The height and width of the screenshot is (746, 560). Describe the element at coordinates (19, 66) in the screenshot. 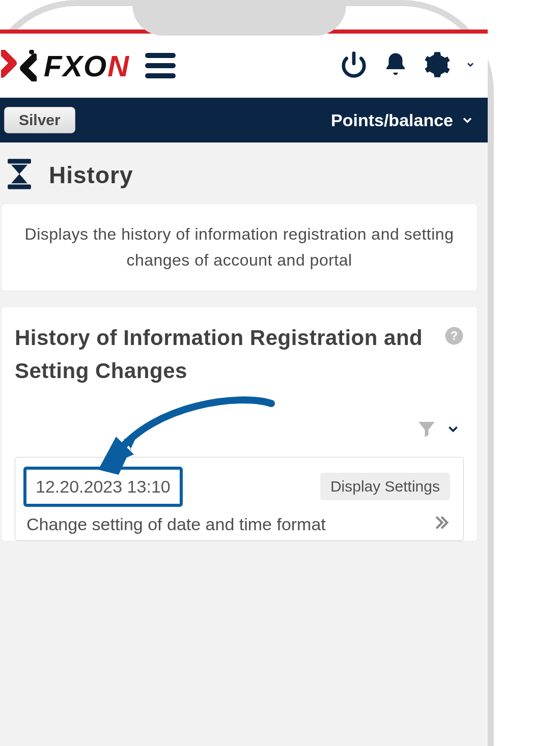

I see `brand-logo-mark-icon` at that location.